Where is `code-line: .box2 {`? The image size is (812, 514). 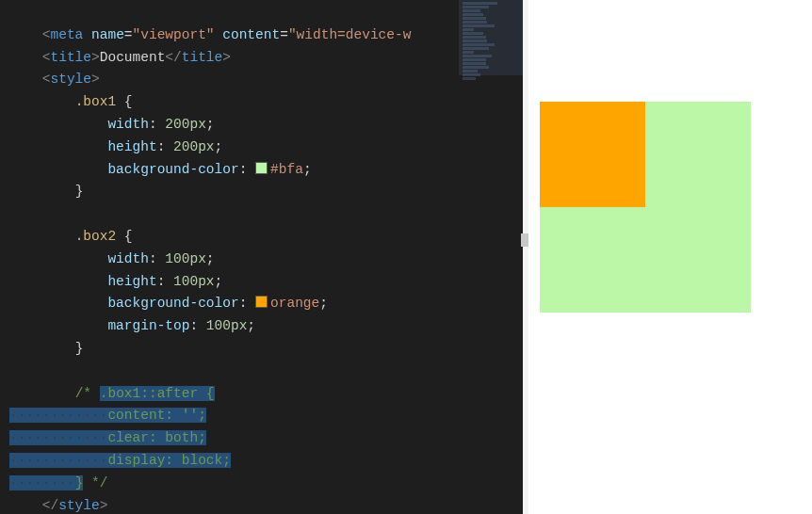
code-line: .box2 { is located at coordinates (72, 236).